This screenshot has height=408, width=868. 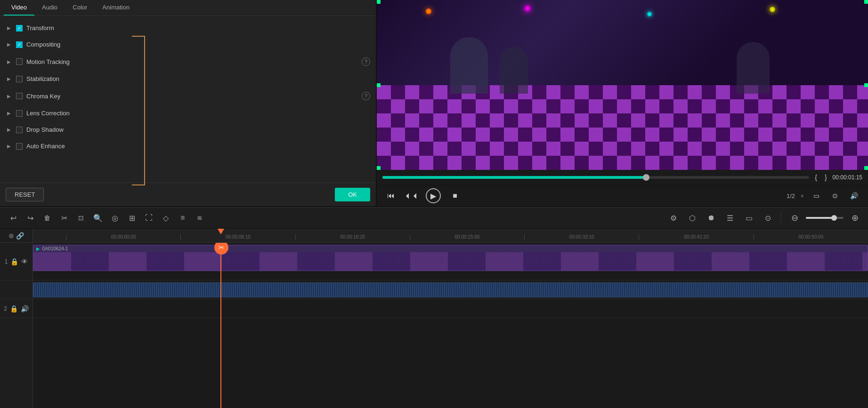 I want to click on zoom-in-button: ⊕, so click(x=855, y=218).